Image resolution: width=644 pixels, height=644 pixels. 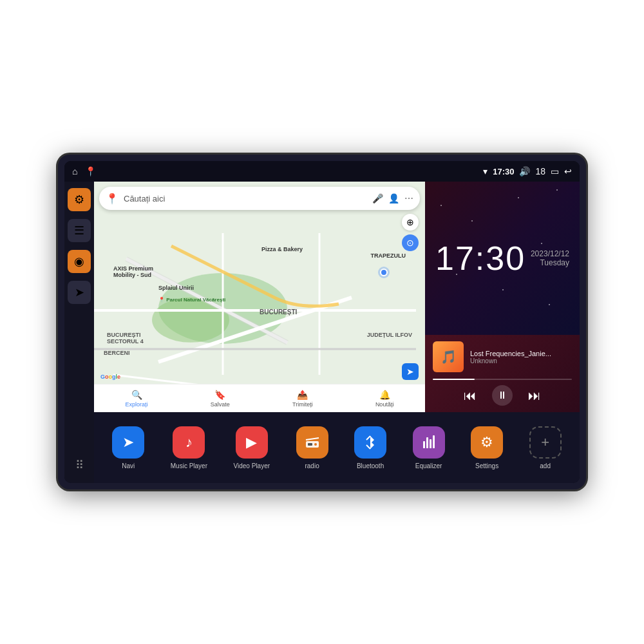 I want to click on menu-icon: ☰, so click(x=79, y=231).